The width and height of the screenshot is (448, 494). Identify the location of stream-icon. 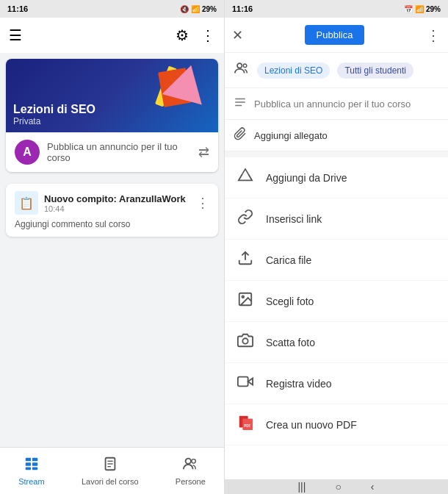
(32, 466).